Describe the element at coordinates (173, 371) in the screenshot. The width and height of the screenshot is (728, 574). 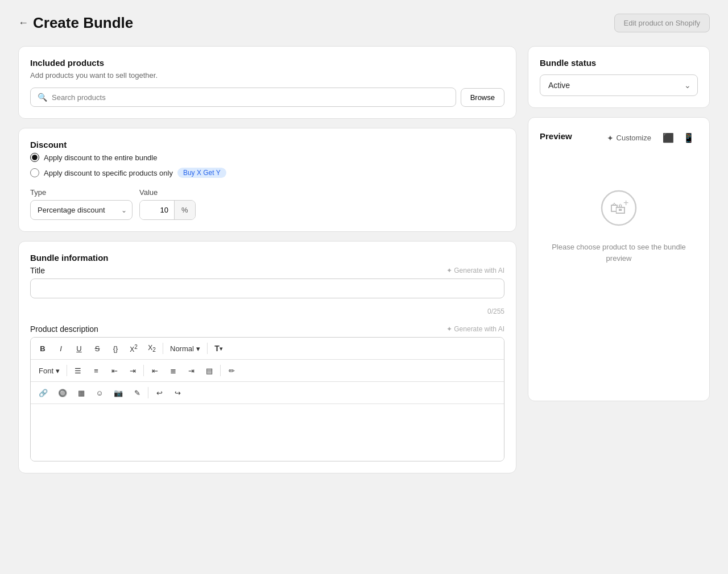
I see `align-center-button: ≣` at that location.